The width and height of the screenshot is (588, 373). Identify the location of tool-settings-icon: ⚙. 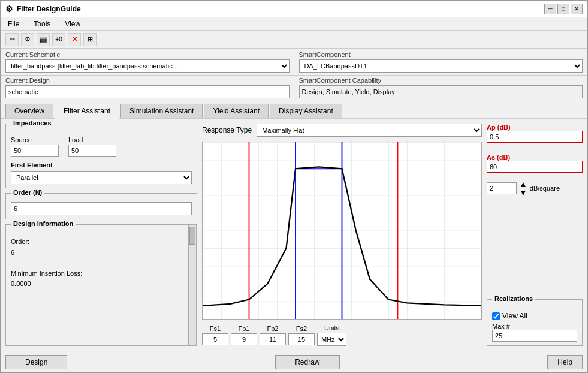
(28, 40).